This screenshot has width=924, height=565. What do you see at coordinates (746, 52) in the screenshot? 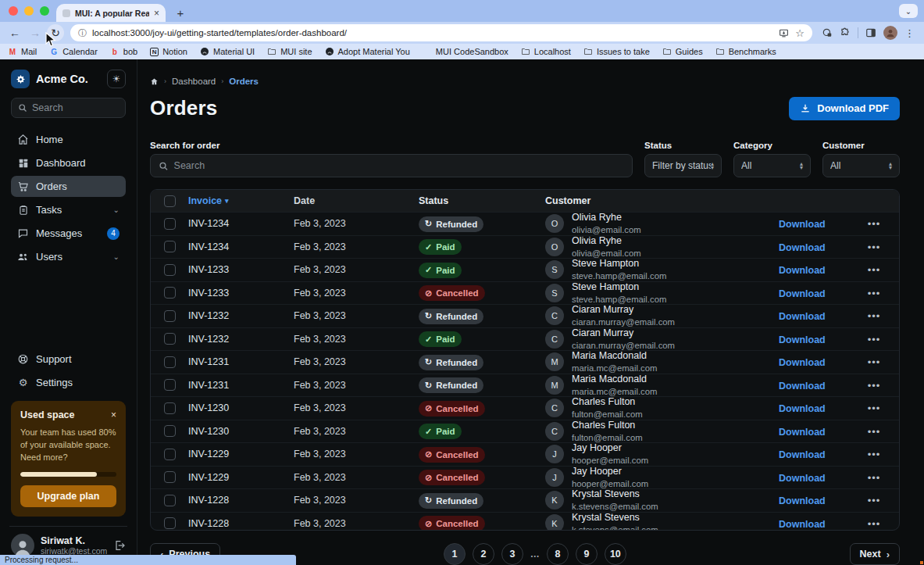
I see `bookmark-item: Benchmarks` at bounding box center [746, 52].